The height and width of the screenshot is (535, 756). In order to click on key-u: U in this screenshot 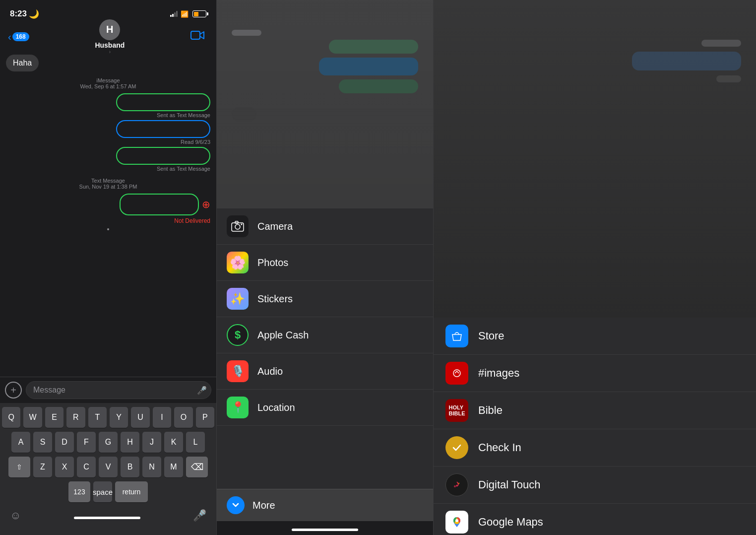, I will do `click(140, 417)`.